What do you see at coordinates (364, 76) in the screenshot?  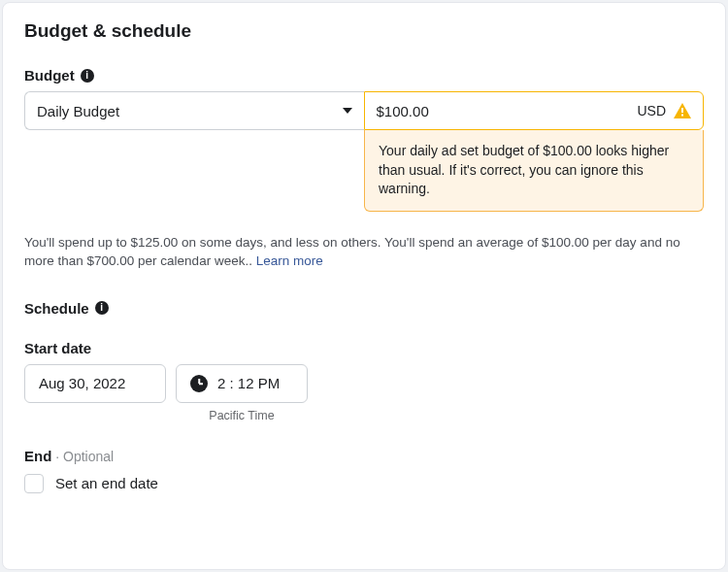 I see `budget-label: Budget i` at bounding box center [364, 76].